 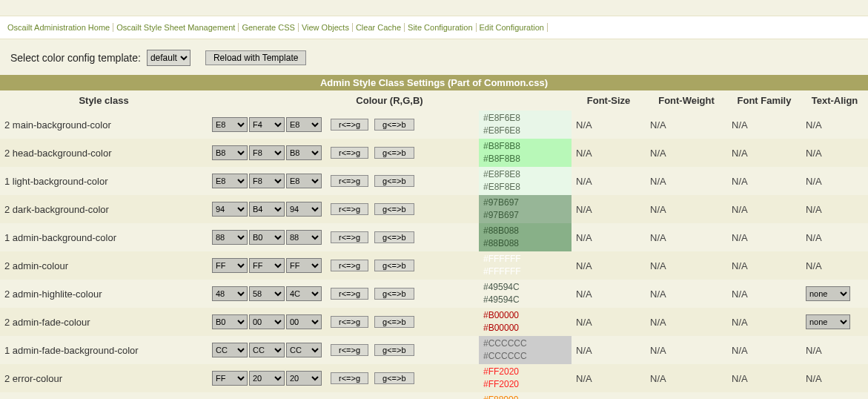 I want to click on hex-b-select: 94, so click(x=304, y=209).